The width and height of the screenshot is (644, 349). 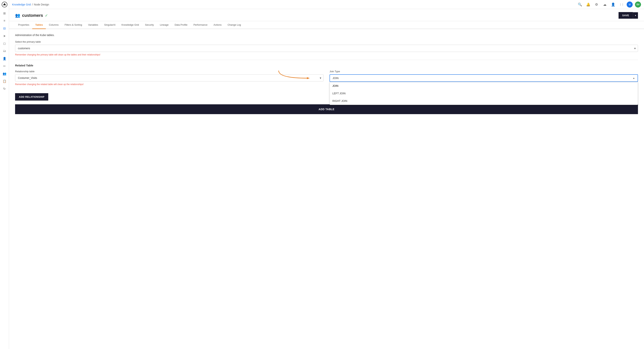 I want to click on join-option-right-join: RIGHT JOIN, so click(x=484, y=101).